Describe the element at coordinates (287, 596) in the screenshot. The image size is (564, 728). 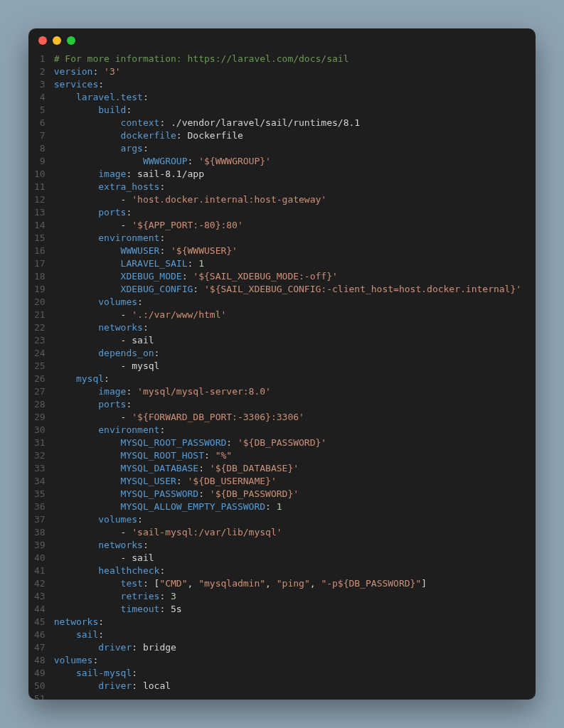
I see `code-line: retries: 3` at that location.